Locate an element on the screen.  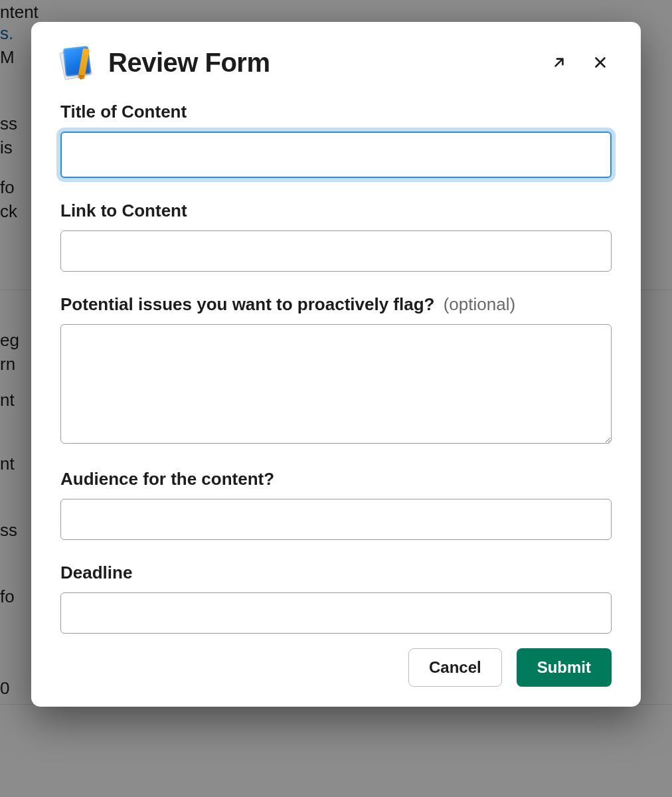
field-title: Title of Content is located at coordinates (336, 139).